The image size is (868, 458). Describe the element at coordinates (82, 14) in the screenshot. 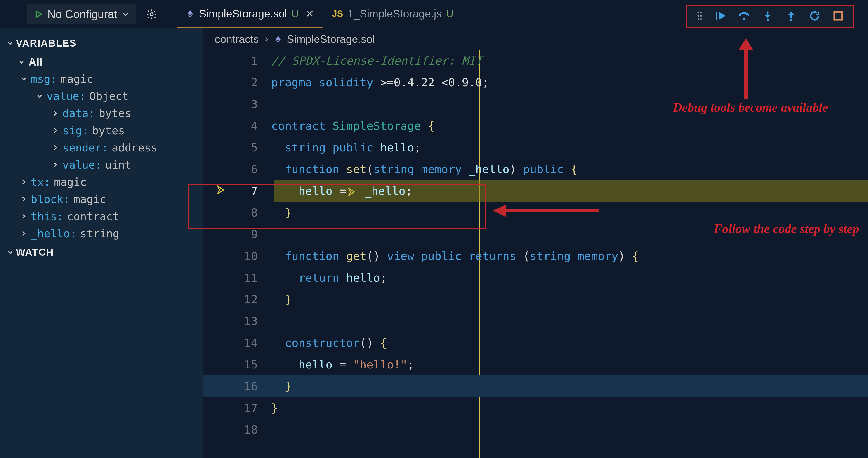

I see `run-config-label: No Configurat` at that location.